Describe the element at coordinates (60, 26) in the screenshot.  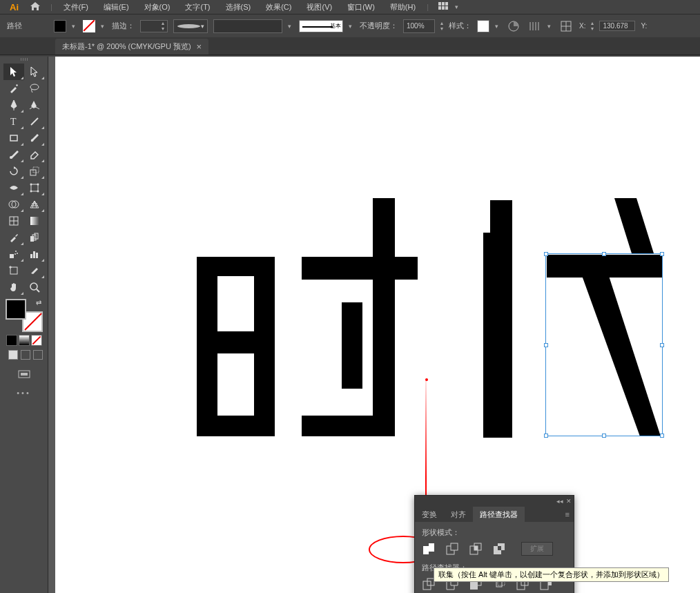
I see `fill-swatch` at that location.